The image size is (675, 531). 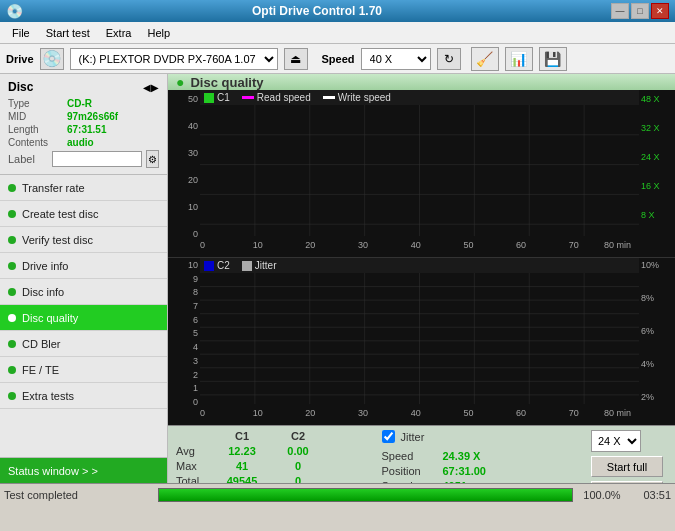 What do you see at coordinates (651, 495) in the screenshot?
I see `status-time: 03:51` at bounding box center [651, 495].